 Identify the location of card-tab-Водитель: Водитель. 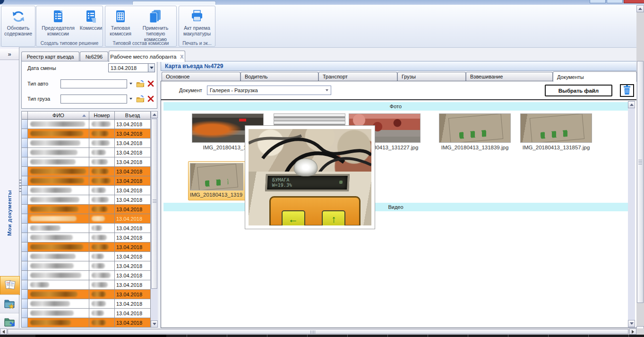
(280, 77).